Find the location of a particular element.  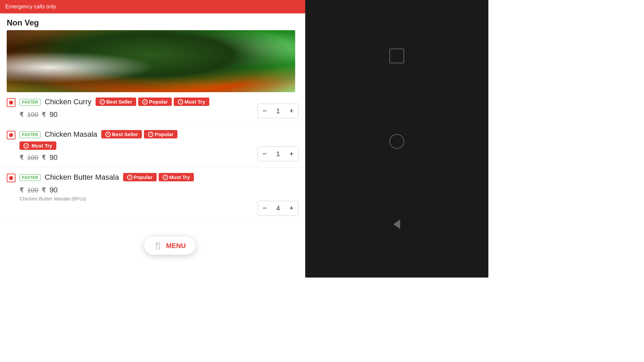

menu-item-chicken-curry: FASTER Chicken Curry ✓ Best Seller ✓ Pop… is located at coordinates (153, 109).